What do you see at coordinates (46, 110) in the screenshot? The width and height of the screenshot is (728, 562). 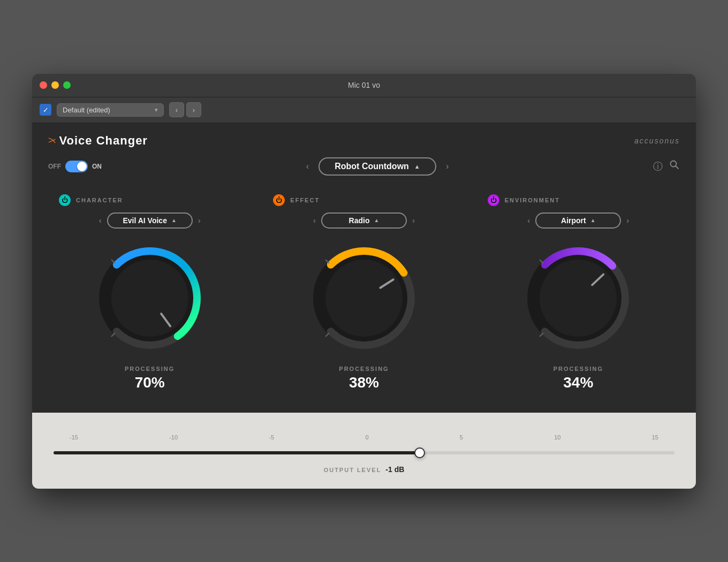 I see `enable-checkbox: ✓` at bounding box center [46, 110].